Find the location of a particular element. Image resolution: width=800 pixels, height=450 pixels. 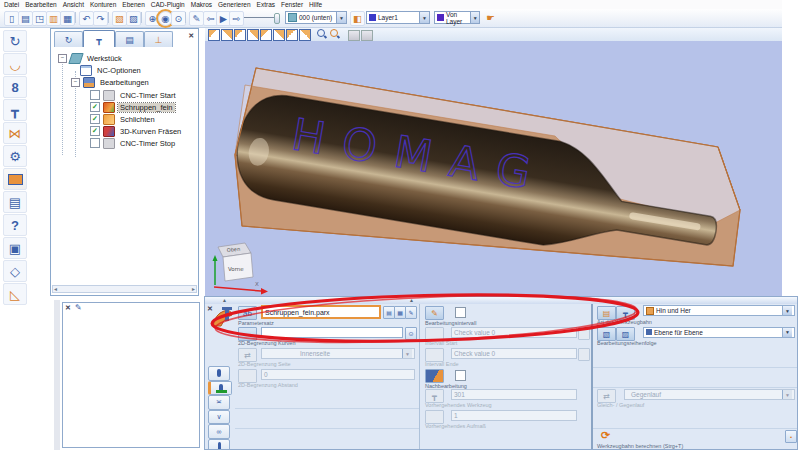

layer-select: Layer1 ▼ is located at coordinates (398, 18).